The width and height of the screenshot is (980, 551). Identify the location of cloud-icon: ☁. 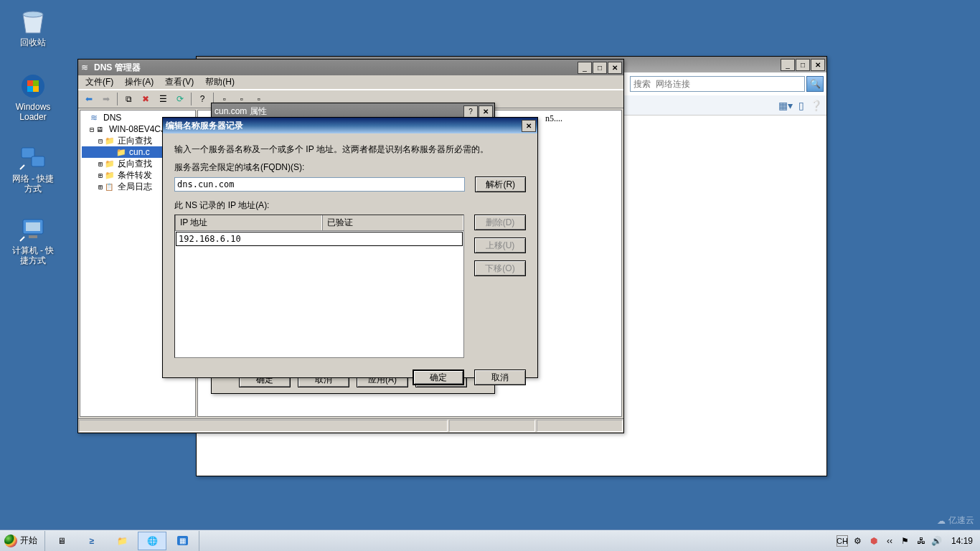
(941, 521).